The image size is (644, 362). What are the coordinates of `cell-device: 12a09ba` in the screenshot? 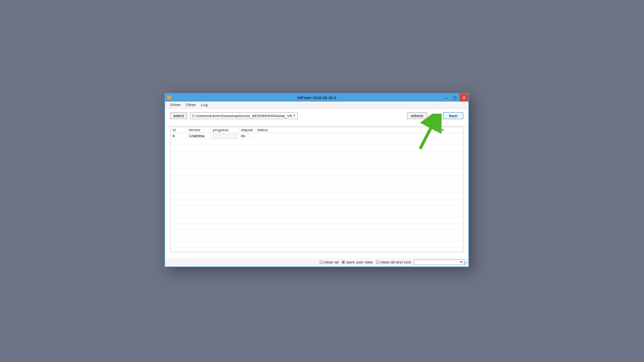 It's located at (199, 136).